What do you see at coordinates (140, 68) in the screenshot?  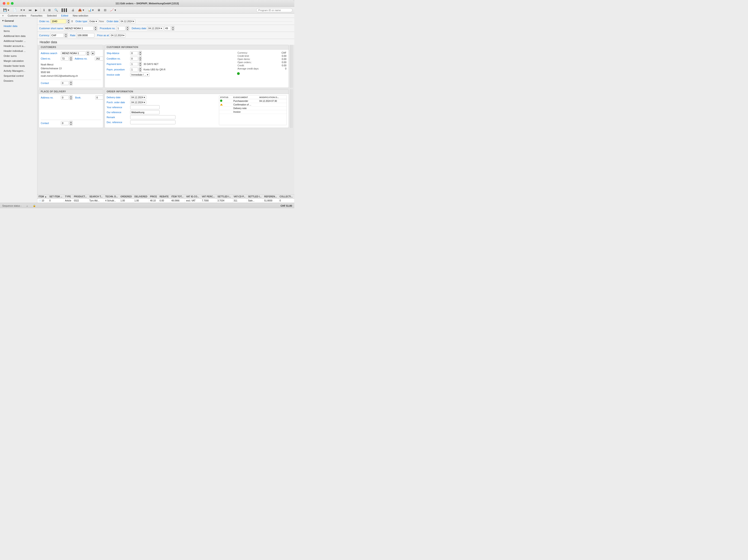 I see `pp-up: ▲` at bounding box center [140, 68].